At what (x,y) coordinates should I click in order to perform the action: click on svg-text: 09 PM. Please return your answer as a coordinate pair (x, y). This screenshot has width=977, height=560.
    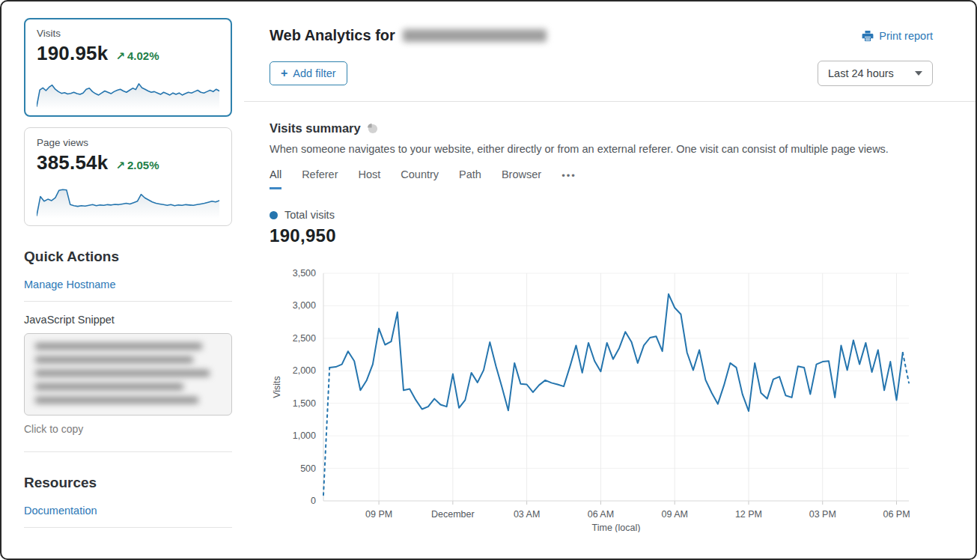
    Looking at the image, I should click on (379, 514).